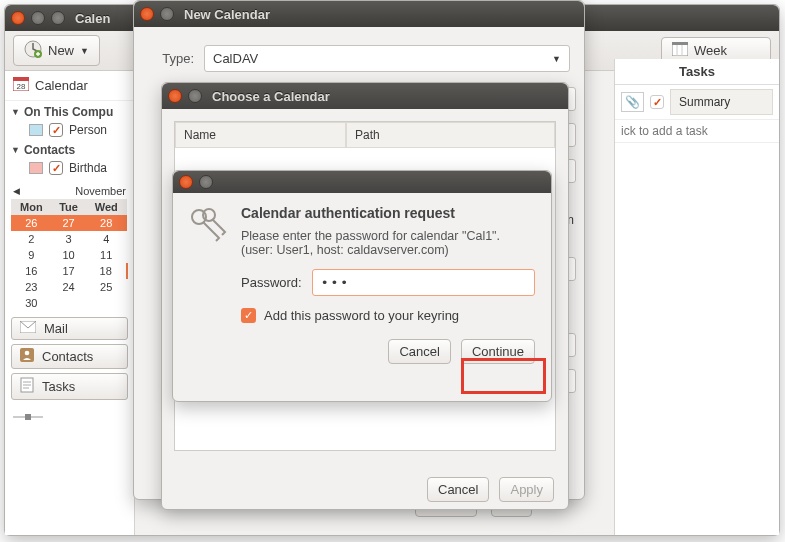 The height and width of the screenshot is (542, 785). I want to click on tasks-title: Tasks, so click(697, 72).